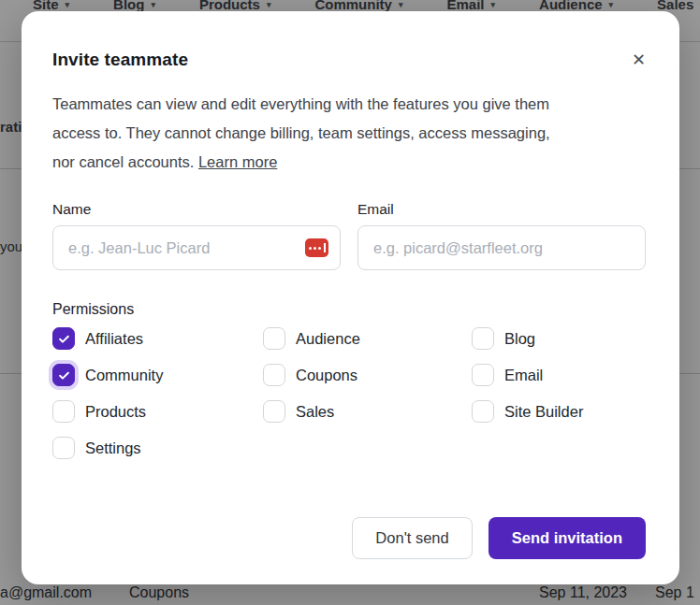 This screenshot has height=605, width=700. What do you see at coordinates (197, 236) in the screenshot?
I see `name-field-group: Name` at bounding box center [197, 236].